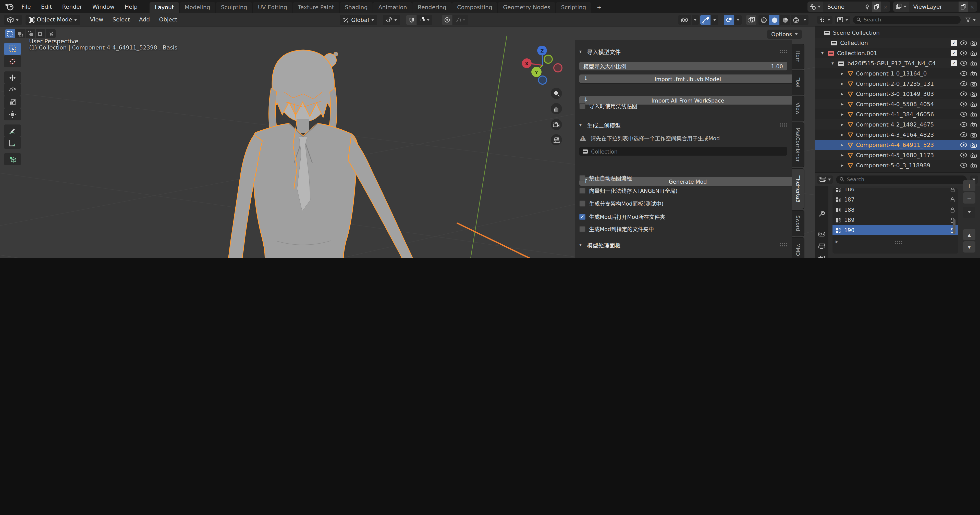 The height and width of the screenshot is (515, 980). What do you see at coordinates (822, 234) in the screenshot?
I see `tab-render-icon` at bounding box center [822, 234].